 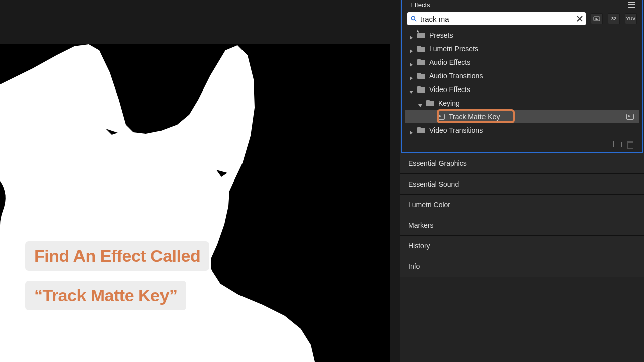 I want to click on caption-line-2: “Track Matte Key”, so click(x=106, y=296).